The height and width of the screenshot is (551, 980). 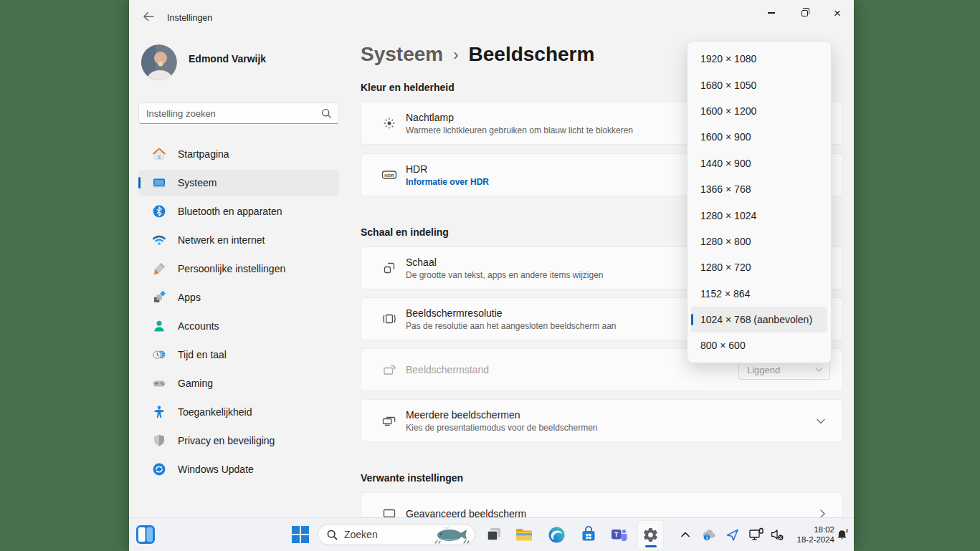 What do you see at coordinates (651, 535) in the screenshot?
I see `settings-taskbar-button` at bounding box center [651, 535].